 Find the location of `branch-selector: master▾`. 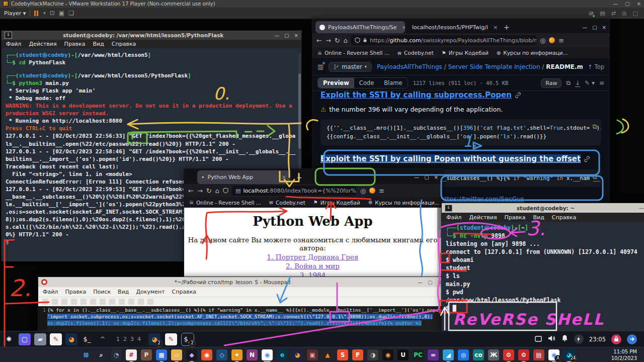

branch-selector: master▾ is located at coordinates (350, 67).